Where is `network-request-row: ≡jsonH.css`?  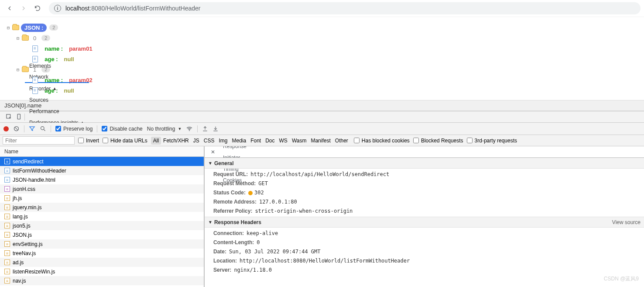 network-request-row: ≡jsonH.css is located at coordinates (102, 189).